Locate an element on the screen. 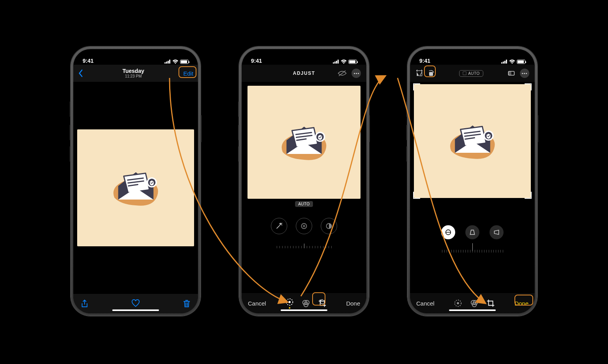  adjust-slider is located at coordinates (304, 245).